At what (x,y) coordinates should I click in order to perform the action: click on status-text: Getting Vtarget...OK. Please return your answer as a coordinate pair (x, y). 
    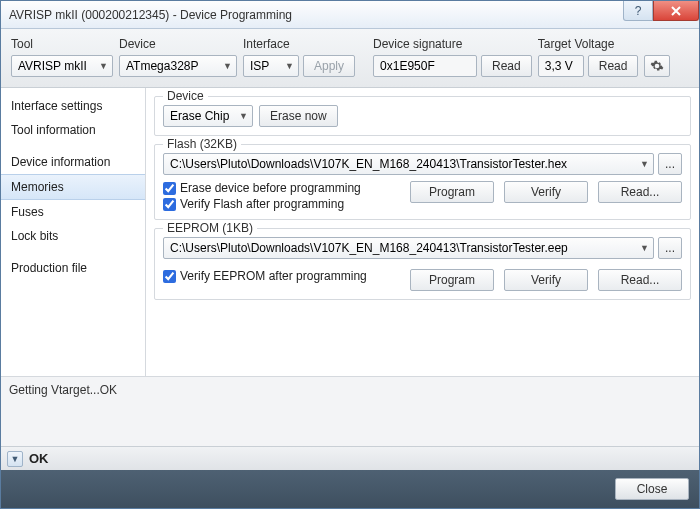
    Looking at the image, I should click on (63, 390).